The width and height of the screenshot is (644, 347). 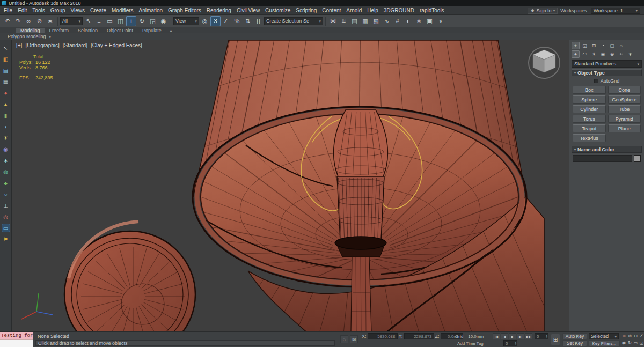 I want to click on plane-button: Plane, so click(x=625, y=129).